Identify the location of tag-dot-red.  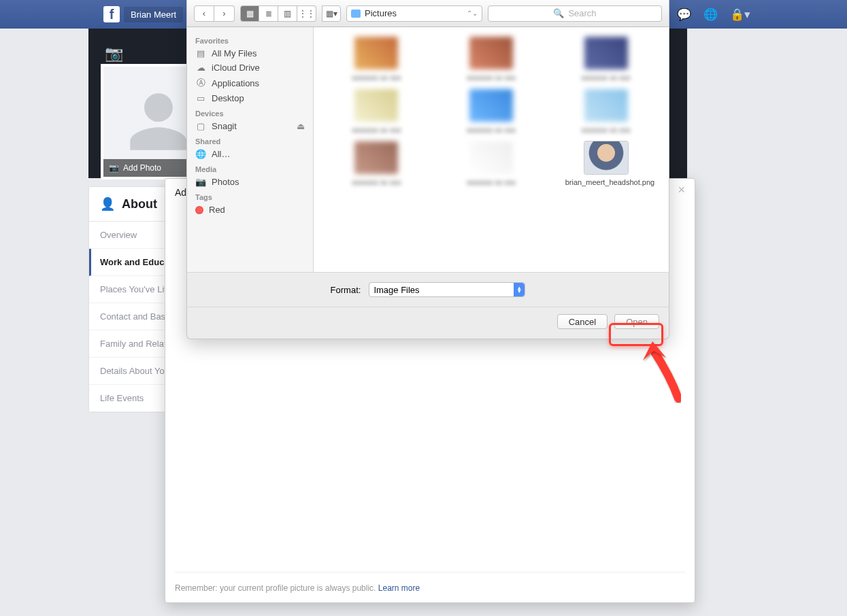
(199, 210).